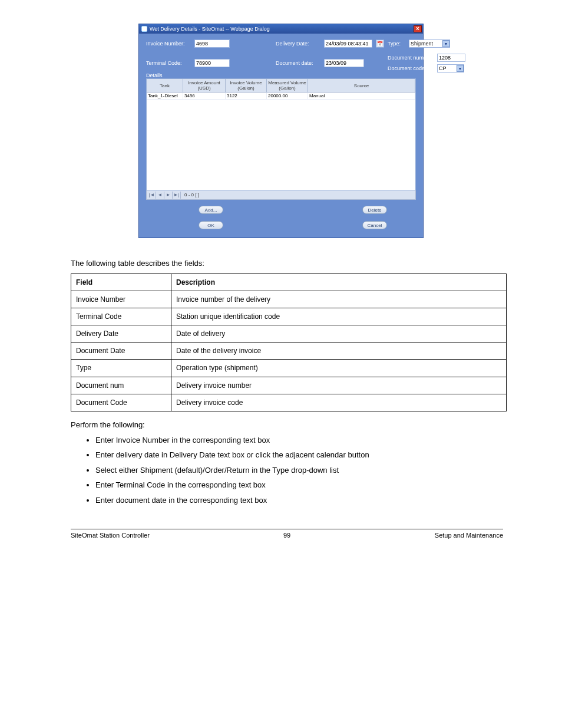  Describe the element at coordinates (204, 95) in the screenshot. I see `cell-invoice-amount: 3456` at that location.